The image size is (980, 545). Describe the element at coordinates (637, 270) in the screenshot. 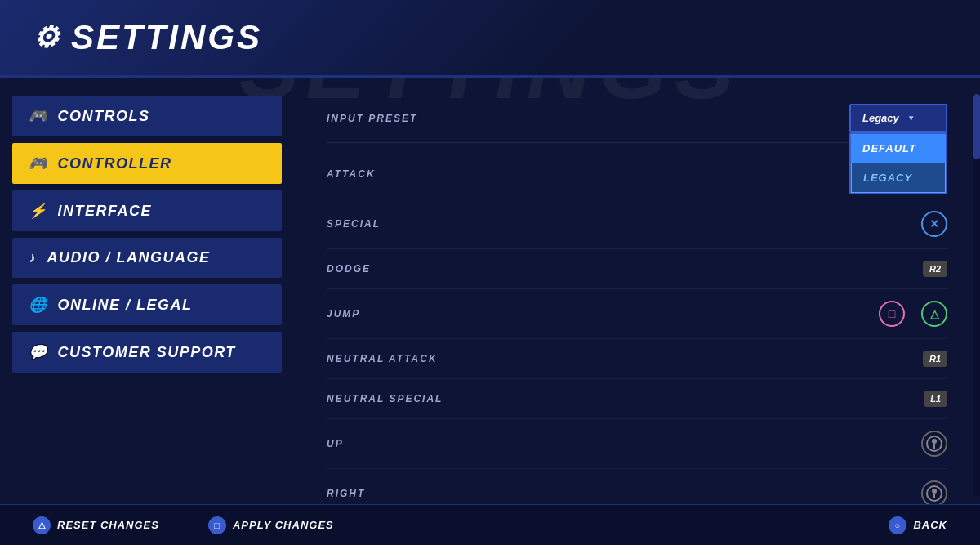

I see `control-row-dodge: DODGER2` at that location.